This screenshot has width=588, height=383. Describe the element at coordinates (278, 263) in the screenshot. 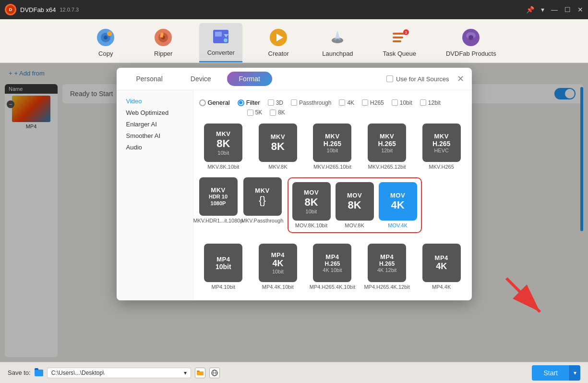

I see `format-icon-mp4-4k-10bit: MP4 4K 10bit` at that location.